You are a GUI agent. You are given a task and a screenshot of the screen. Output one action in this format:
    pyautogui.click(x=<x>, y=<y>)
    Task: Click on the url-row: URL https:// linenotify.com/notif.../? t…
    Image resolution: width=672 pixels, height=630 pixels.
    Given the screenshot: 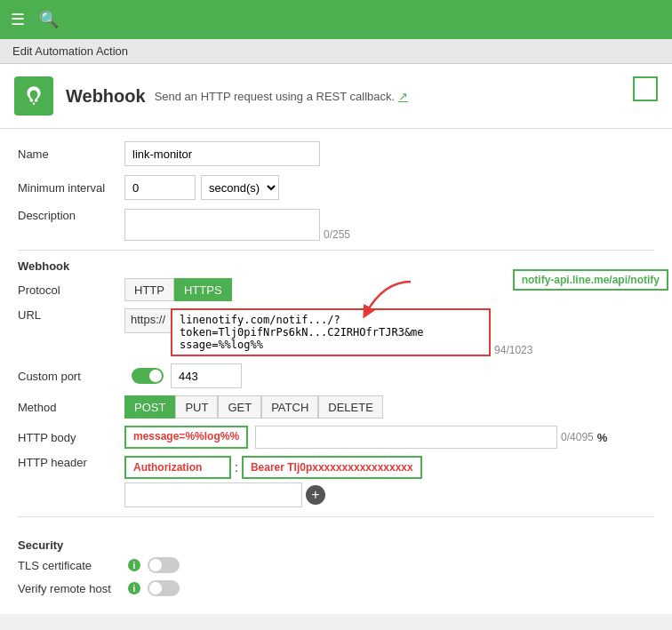 What is the action you would take?
    pyautogui.click(x=336, y=332)
    